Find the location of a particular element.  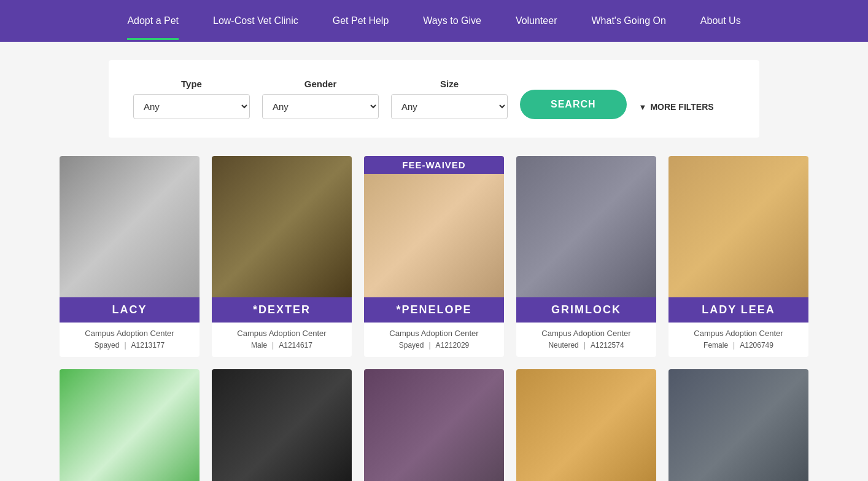

pet-details: Male|A1214617 is located at coordinates (282, 345).